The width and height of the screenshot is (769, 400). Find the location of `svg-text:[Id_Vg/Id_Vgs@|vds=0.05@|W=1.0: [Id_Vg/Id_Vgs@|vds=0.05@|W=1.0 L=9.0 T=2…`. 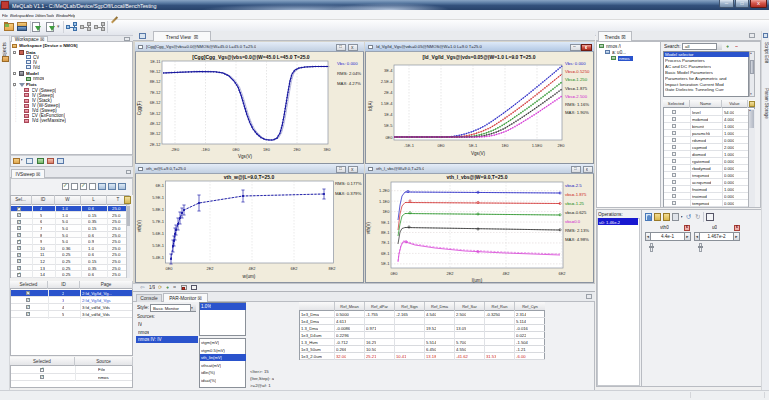

svg-text:[Id_Vg/Id_Vgs@|vds=0.05@|W=1.0: [Id_Vg/Id_Vgs@|vds=0.05@|W=1.0 L=9.0 T=2… is located at coordinates (480, 57).